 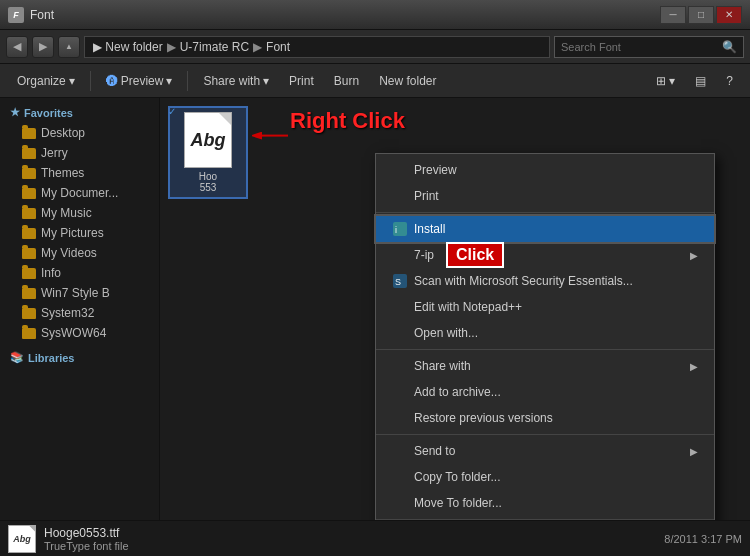 I want to click on burn-button: Burn, so click(x=346, y=81).